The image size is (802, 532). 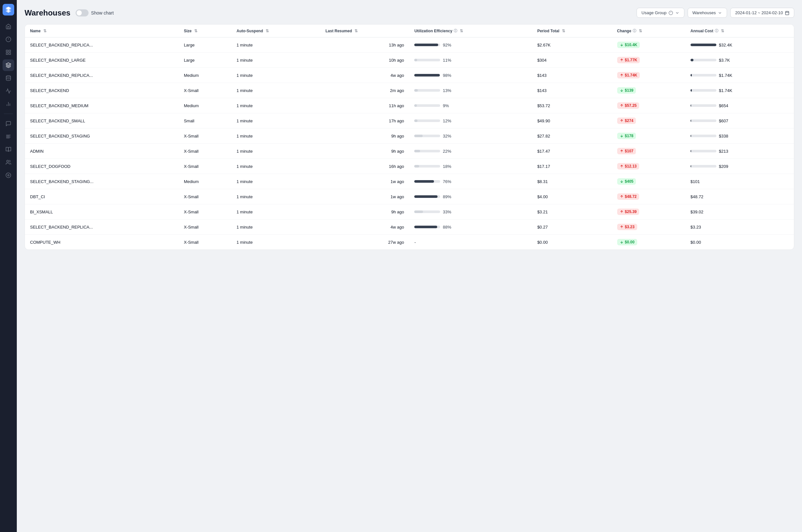 What do you see at coordinates (102, 182) in the screenshot?
I see `cell-name: SELECT_BACKEND_STAGING...` at bounding box center [102, 182].